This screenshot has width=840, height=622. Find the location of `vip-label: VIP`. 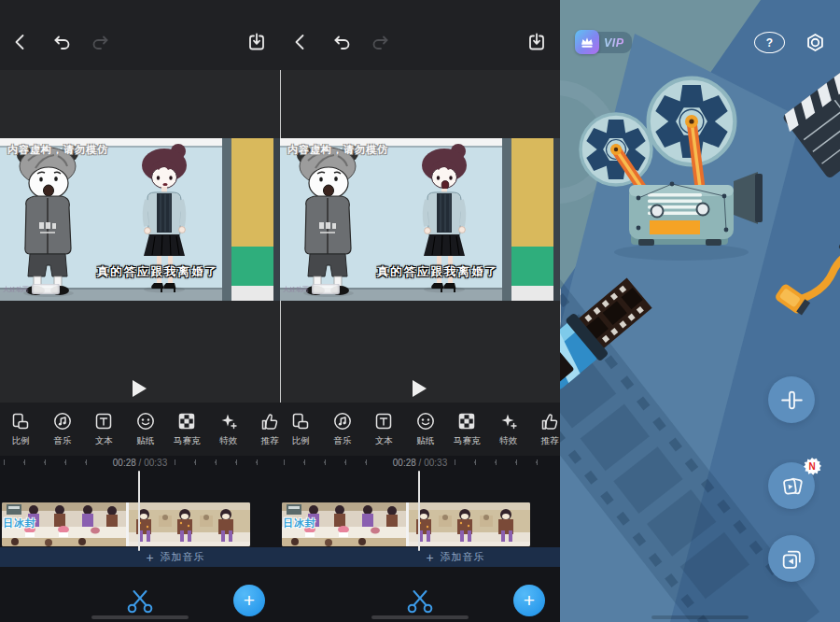

vip-label: VIP is located at coordinates (613, 43).